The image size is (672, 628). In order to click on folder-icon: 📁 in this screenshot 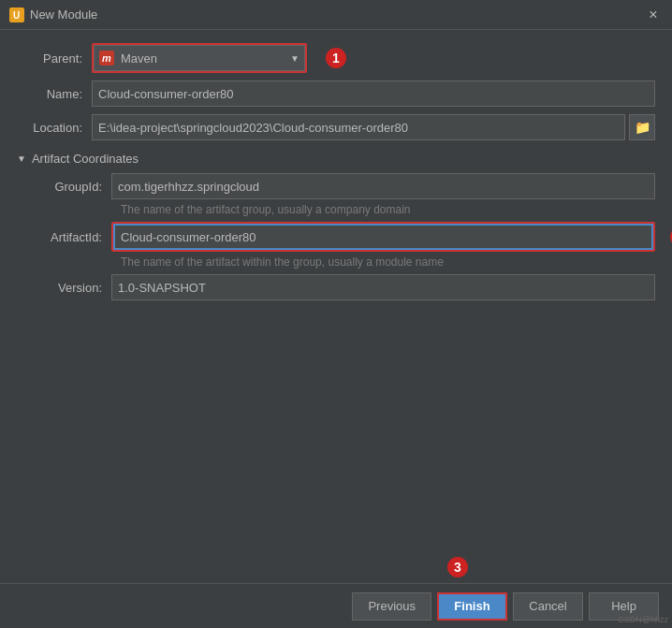, I will do `click(642, 127)`.